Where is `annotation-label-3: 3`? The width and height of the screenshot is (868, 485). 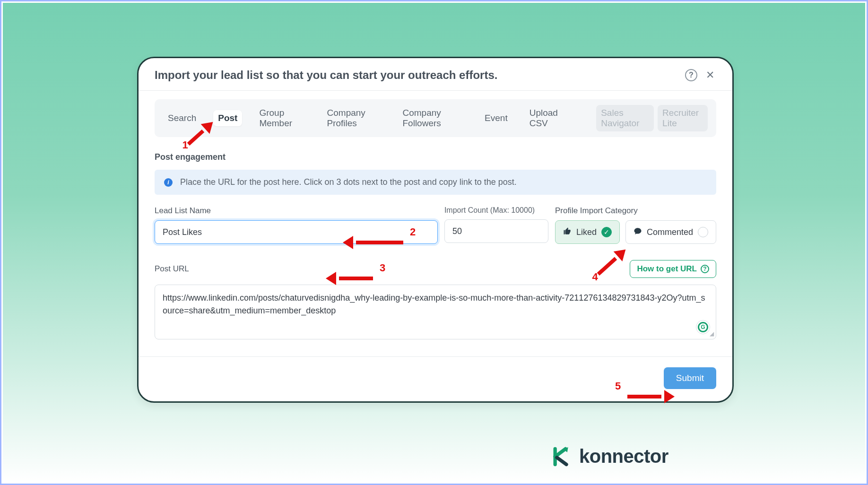 annotation-label-3: 3 is located at coordinates (382, 268).